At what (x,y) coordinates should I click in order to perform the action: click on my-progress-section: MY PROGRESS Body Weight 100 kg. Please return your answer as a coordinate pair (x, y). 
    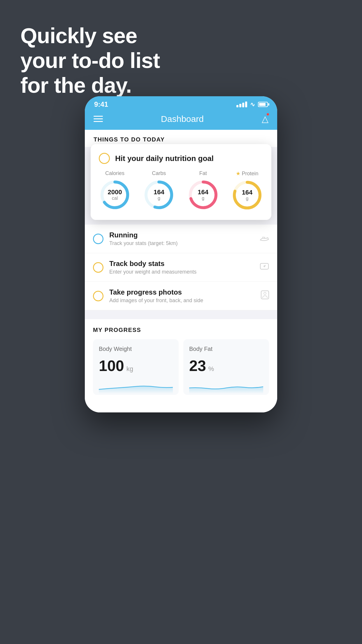
    Looking at the image, I should click on (181, 361).